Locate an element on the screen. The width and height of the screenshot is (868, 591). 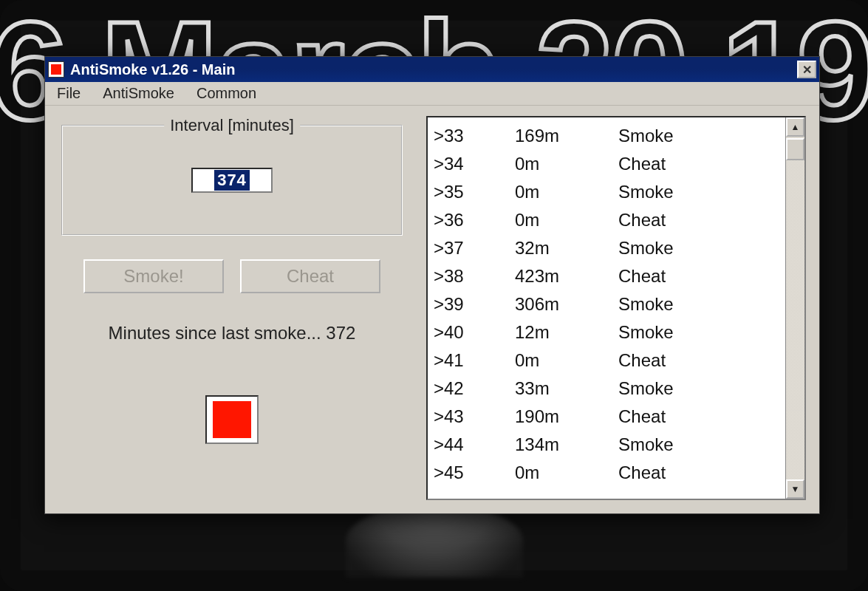
log-time: 190m is located at coordinates (567, 417).